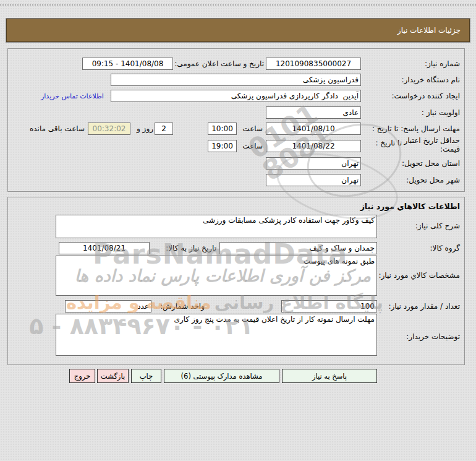 The width and height of the screenshot is (476, 461). Describe the element at coordinates (221, 376) in the screenshot. I see `view-attachments-button: مشاهده مدارک پیوستی (6)` at that location.